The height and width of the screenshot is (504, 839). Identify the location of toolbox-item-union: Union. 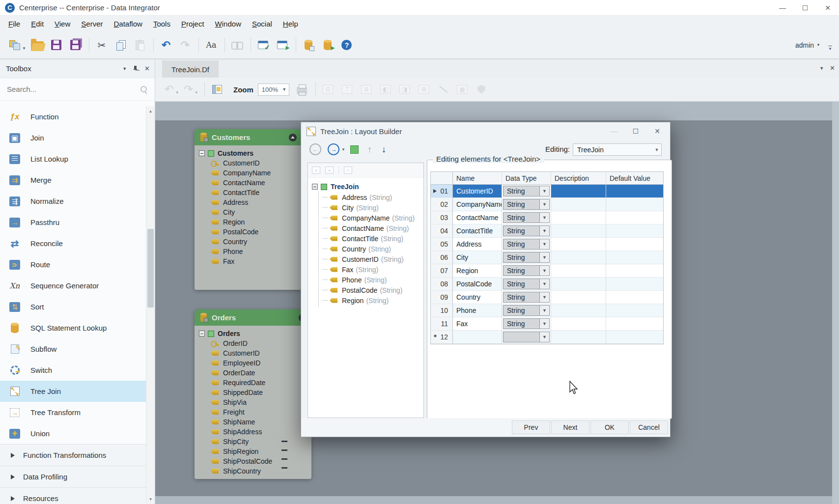
(73, 433).